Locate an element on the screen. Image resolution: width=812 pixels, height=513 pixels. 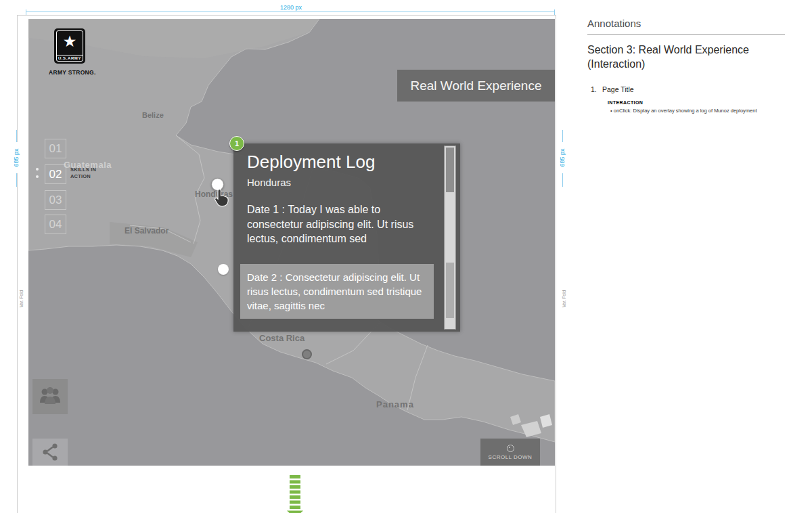
nav-item-04-label: 04 is located at coordinates (55, 225).